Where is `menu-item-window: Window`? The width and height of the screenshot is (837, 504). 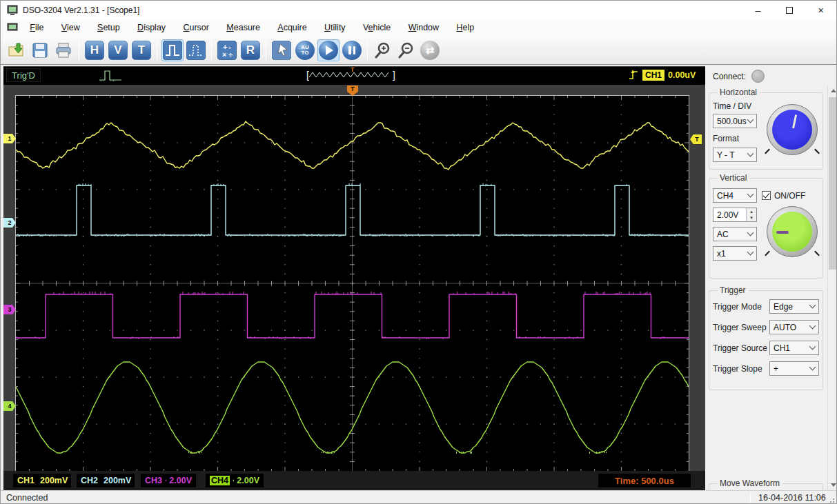
menu-item-window: Window is located at coordinates (424, 28).